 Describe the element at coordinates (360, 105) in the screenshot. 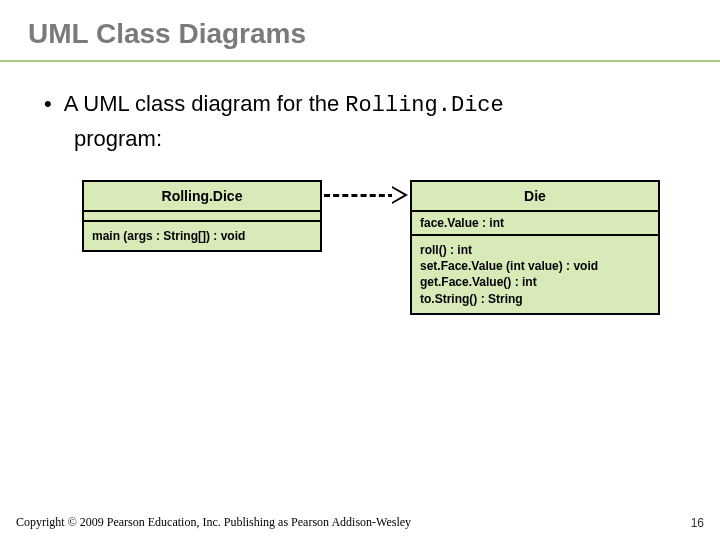

I see `bullet-row: • A UML class diagram for the Rolling.Di…` at that location.